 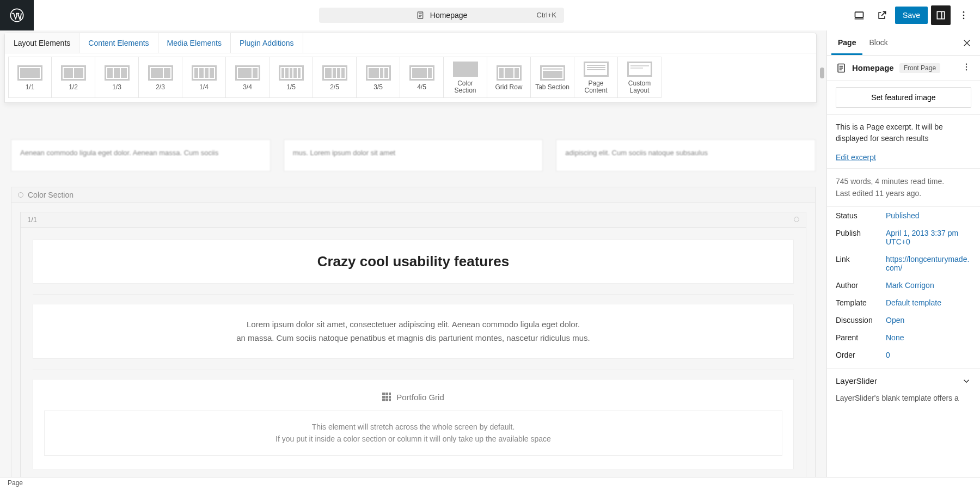 I want to click on link-row: Linkhttps://longcenturymade.com/, so click(x=904, y=264).